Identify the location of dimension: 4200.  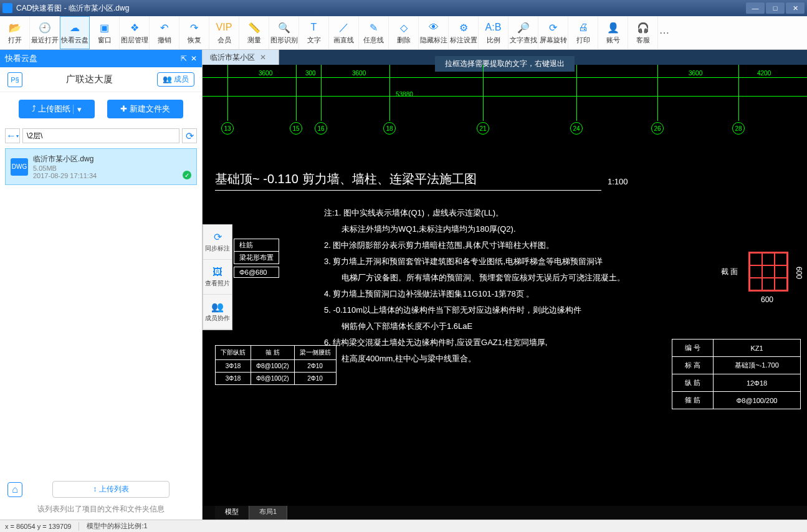
(764, 74).